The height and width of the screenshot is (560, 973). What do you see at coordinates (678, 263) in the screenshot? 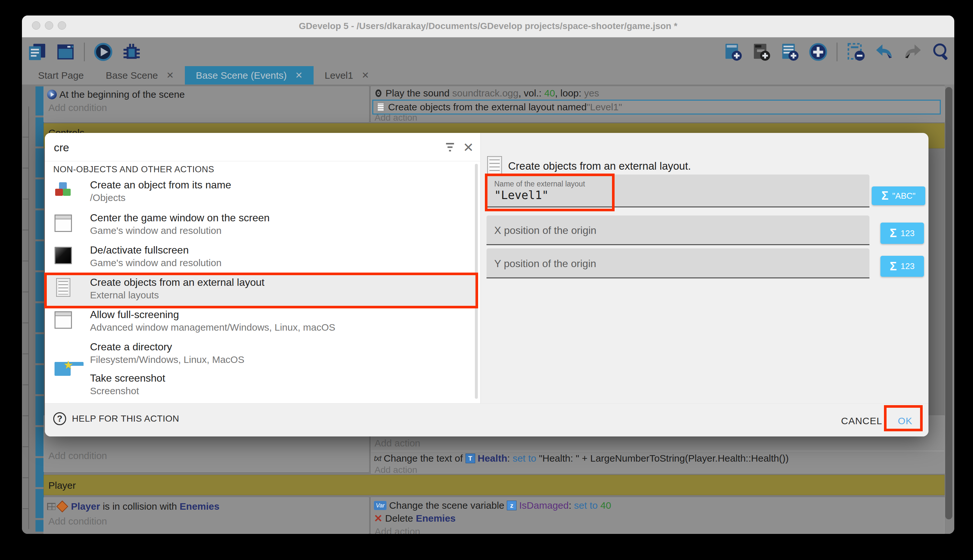
I see `y-position-field: Y position of the origin` at bounding box center [678, 263].